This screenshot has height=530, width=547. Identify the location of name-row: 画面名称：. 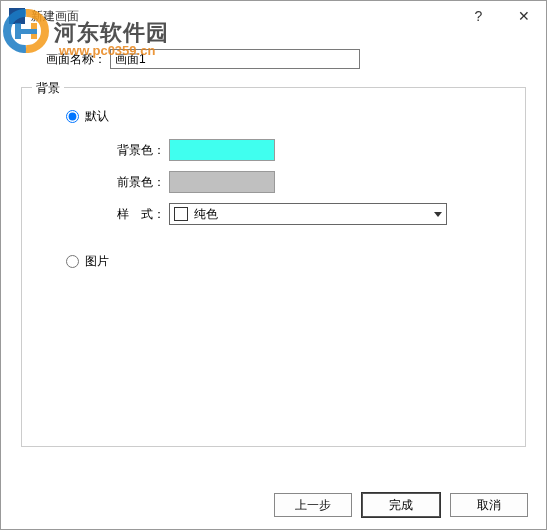
(286, 59).